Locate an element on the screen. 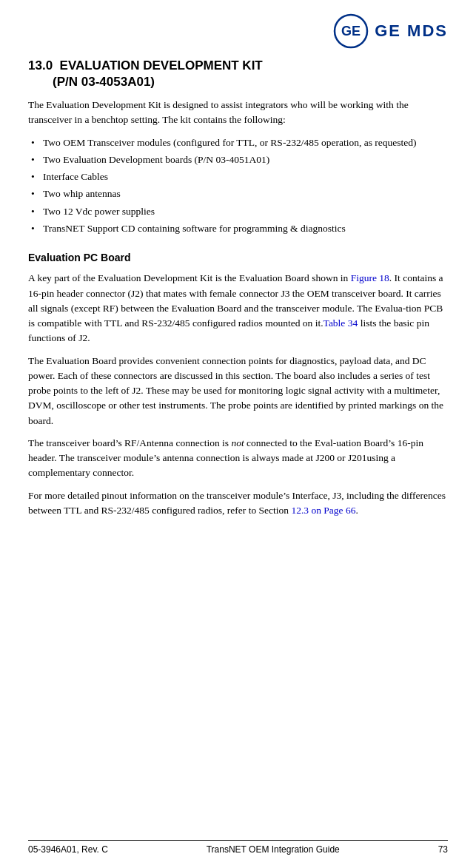  figure18-link: Figure 18 is located at coordinates (370, 278).